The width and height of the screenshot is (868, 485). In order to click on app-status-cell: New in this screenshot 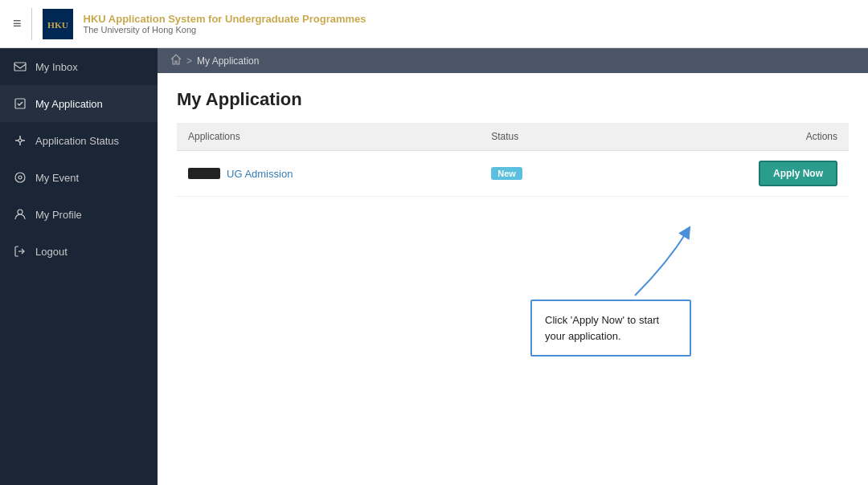, I will do `click(543, 173)`.